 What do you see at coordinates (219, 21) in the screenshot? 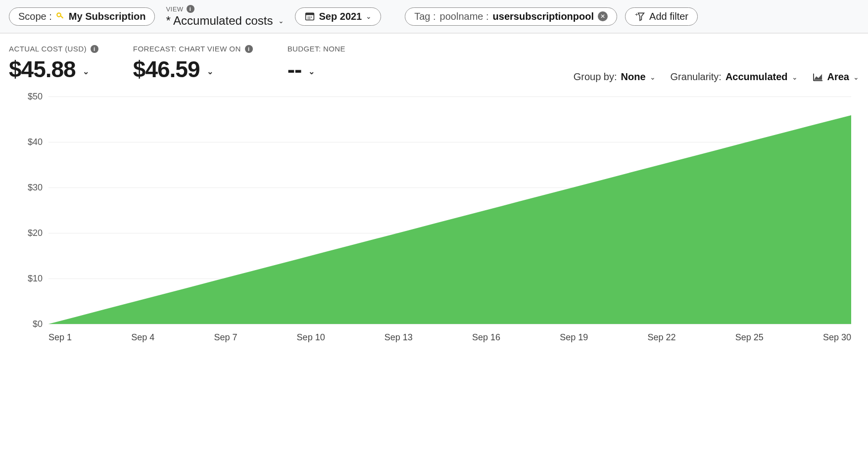
I see `view-name-text: * Accumulated costs` at bounding box center [219, 21].